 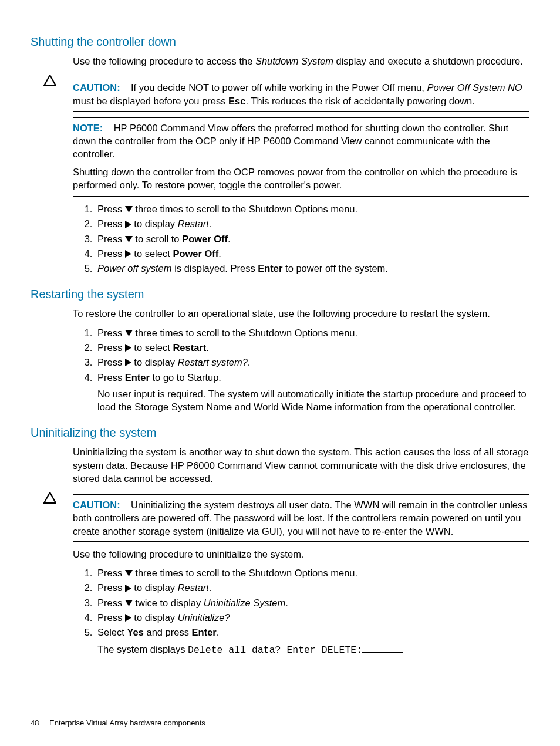 What do you see at coordinates (301, 465) in the screenshot?
I see `section3-body: Uninitializing the system is another way…` at bounding box center [301, 465].